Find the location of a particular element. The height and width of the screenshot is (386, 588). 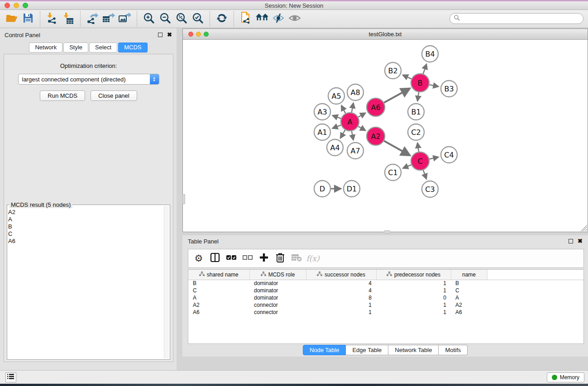

mcds-result-list: A2ABCA6 is located at coordinates (86, 283).